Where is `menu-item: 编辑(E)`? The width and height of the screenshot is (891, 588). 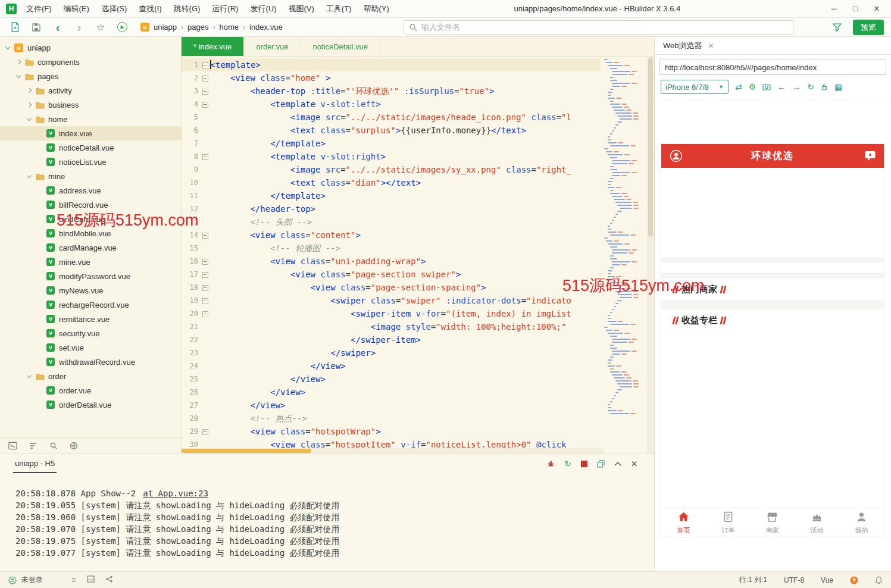
menu-item: 编辑(E) is located at coordinates (76, 8).